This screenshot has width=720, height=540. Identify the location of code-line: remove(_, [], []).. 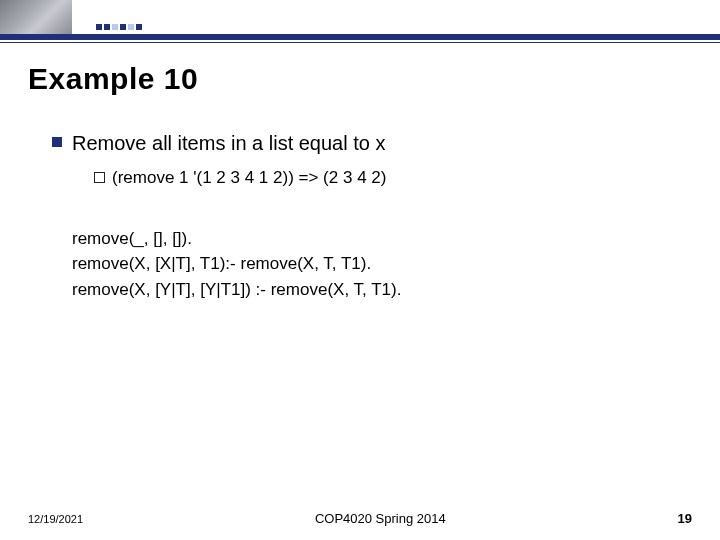
(382, 239).